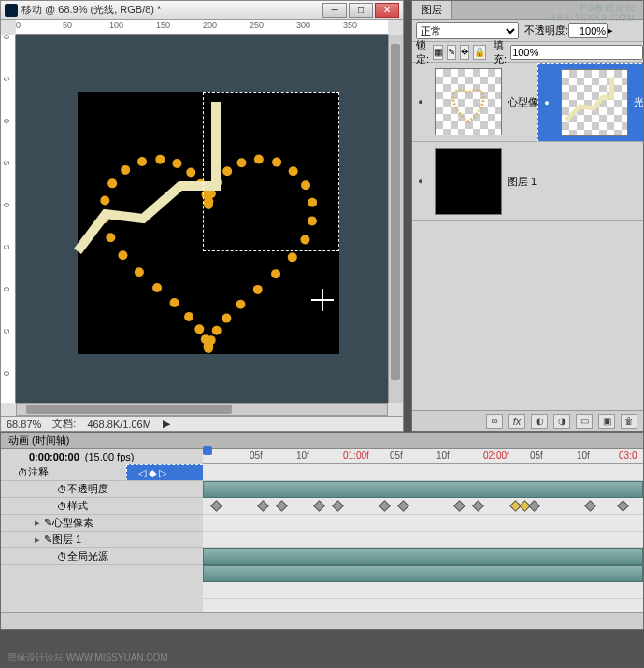 The image size is (644, 668). What do you see at coordinates (361, 10) in the screenshot?
I see `maximize-button: □` at bounding box center [361, 10].